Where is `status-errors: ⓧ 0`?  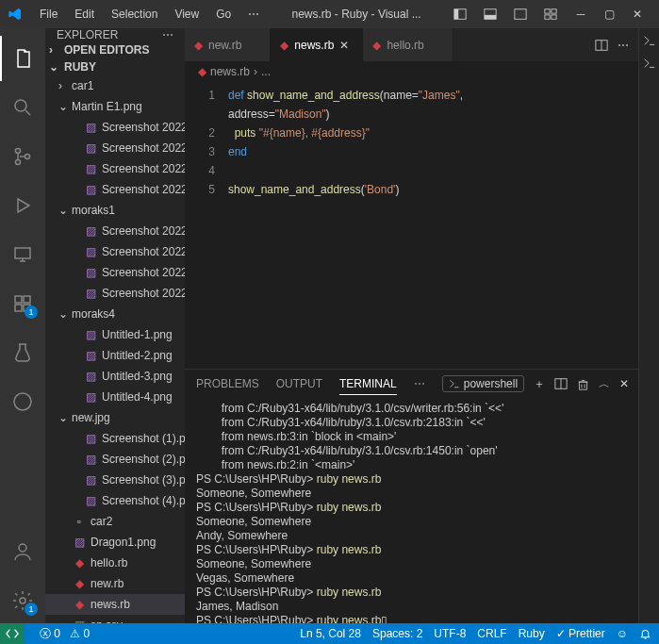 status-errors: ⓧ 0 is located at coordinates (50, 634).